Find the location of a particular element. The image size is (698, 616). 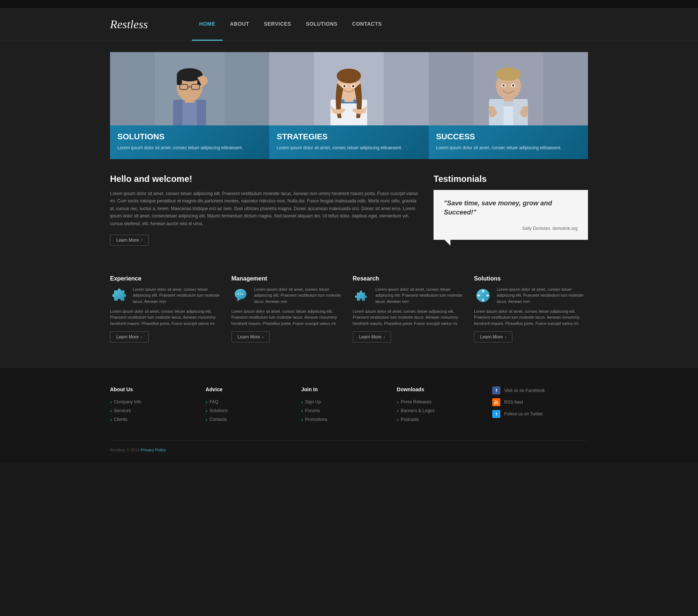

nav-about: ABOUT is located at coordinates (240, 24).